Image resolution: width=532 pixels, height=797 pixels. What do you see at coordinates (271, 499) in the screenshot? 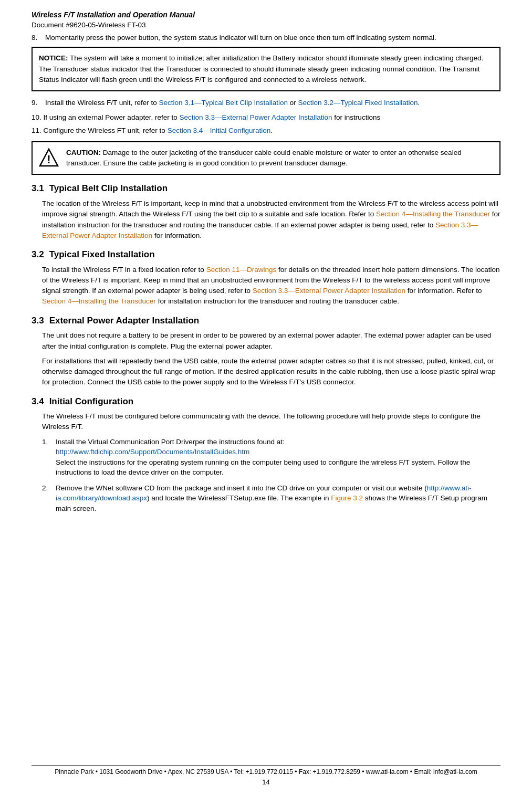
I see `section34-item2: 2. Remove the WNet software CD from the …` at bounding box center [271, 499].